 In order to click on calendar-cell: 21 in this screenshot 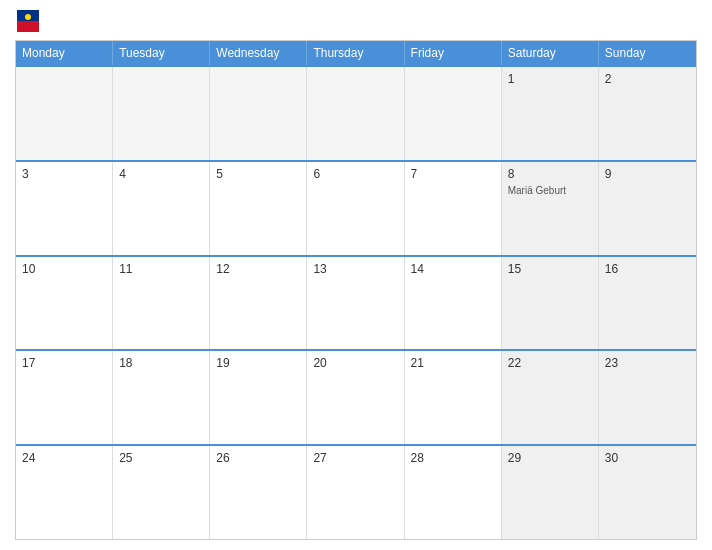, I will do `click(454, 398)`.